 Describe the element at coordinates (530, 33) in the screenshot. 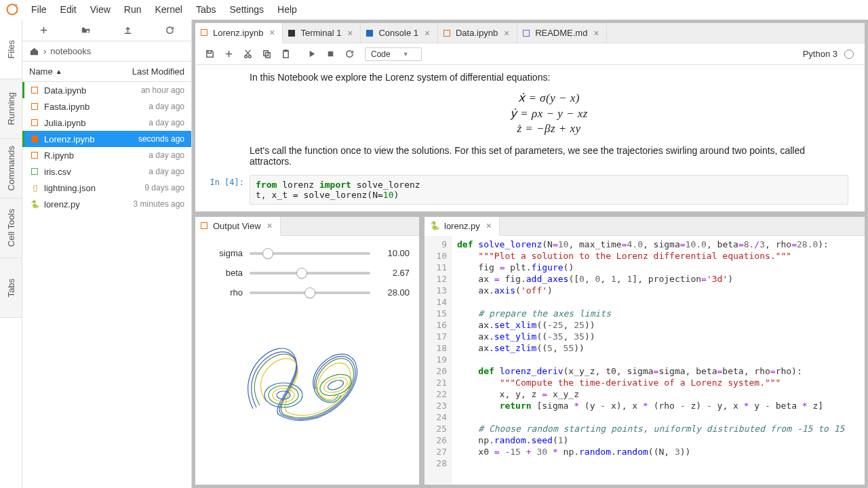

I see `tab-bar: Lorenz.ipynb×Terminal 1×Console 1×Data.i…` at that location.